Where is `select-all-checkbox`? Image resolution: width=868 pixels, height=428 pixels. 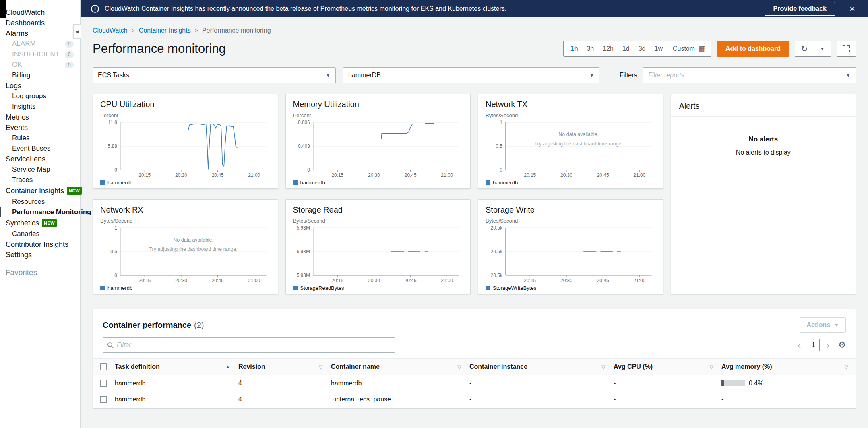
select-all-checkbox is located at coordinates (103, 367).